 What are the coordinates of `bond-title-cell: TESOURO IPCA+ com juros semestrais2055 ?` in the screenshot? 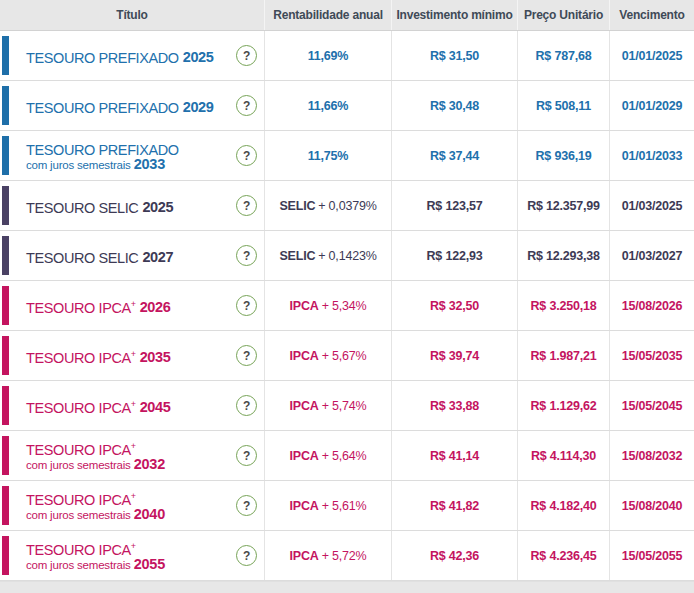 It's located at (132, 556).